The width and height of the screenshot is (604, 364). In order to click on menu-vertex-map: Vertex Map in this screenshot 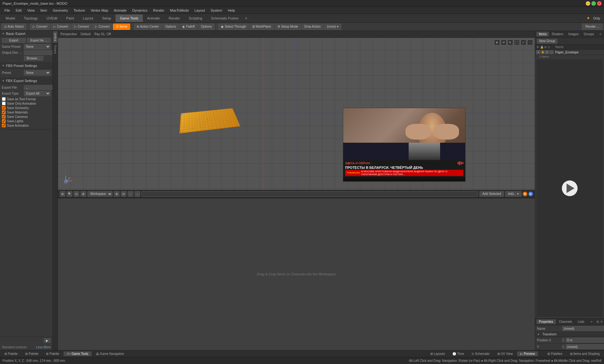, I will do `click(99, 10)`.